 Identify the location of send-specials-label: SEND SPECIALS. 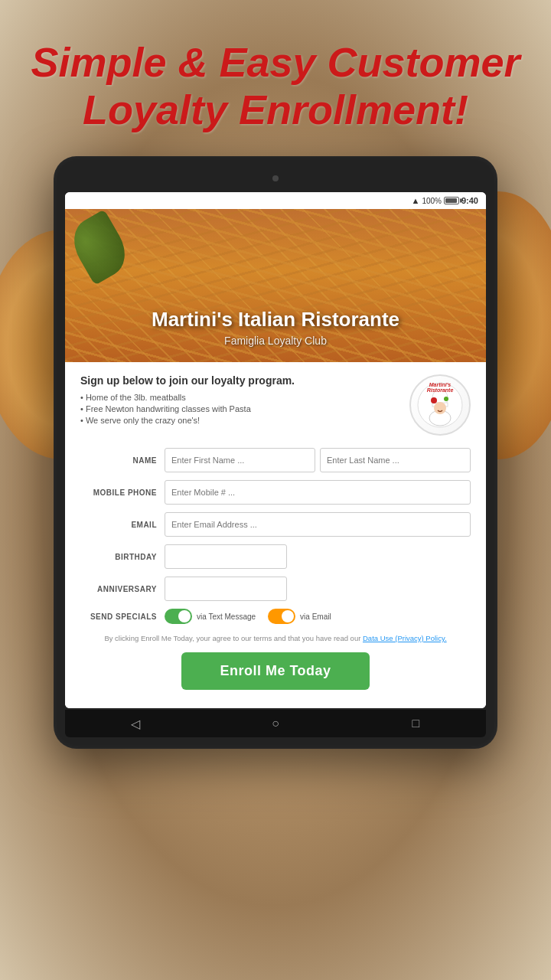
(122, 617).